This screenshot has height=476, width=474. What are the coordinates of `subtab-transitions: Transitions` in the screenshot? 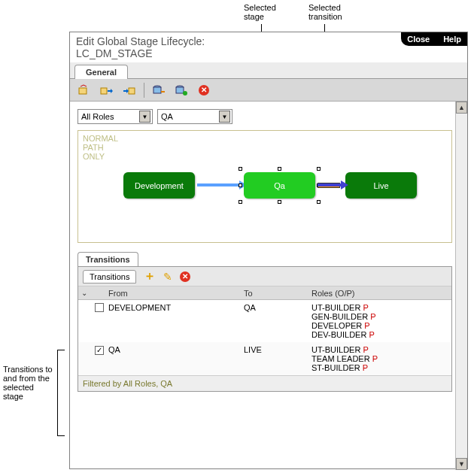 It's located at (110, 277).